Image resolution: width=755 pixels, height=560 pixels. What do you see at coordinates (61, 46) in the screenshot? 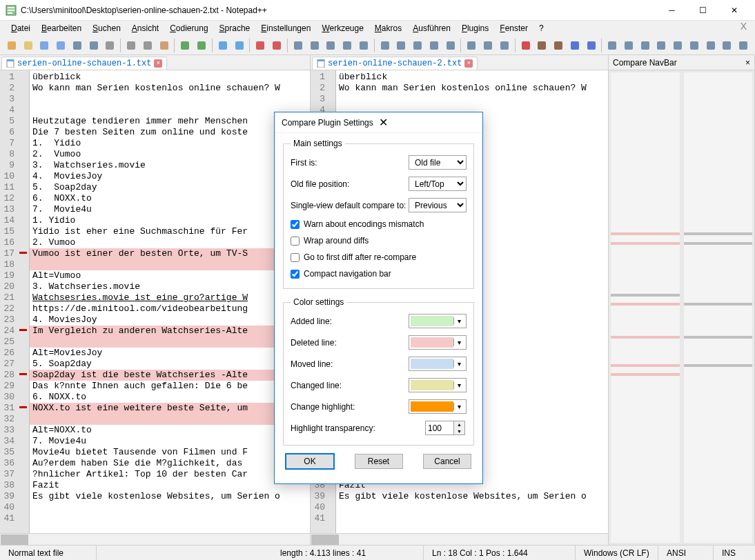
I see `saveall-icon` at bounding box center [61, 46].